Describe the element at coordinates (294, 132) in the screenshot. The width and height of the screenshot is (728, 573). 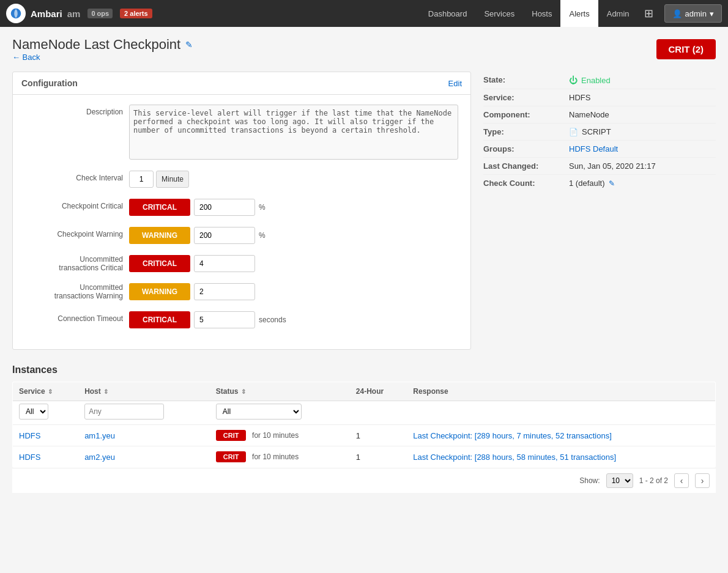
I see `description-textarea: This service-level alert will trigger if…` at that location.